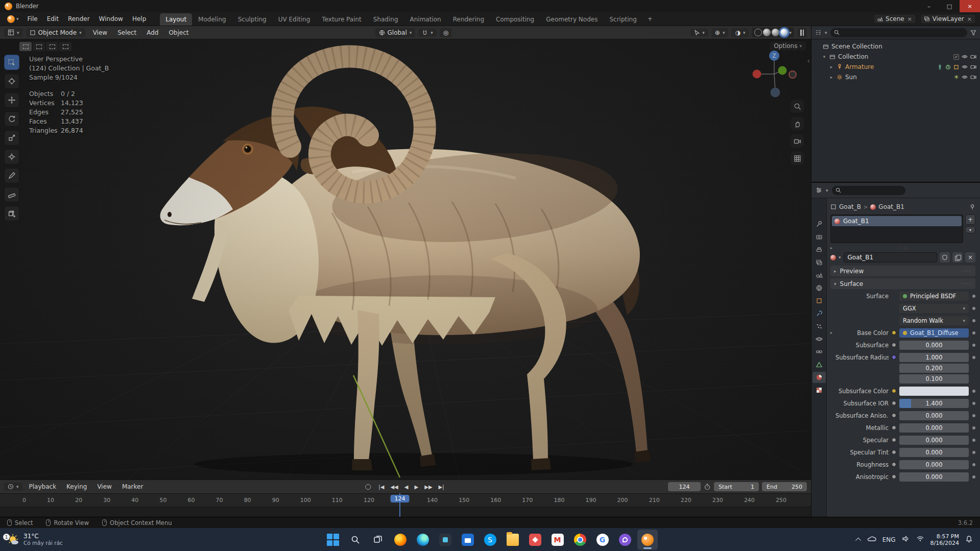 The width and height of the screenshot is (980, 551). What do you see at coordinates (819, 190) in the screenshot?
I see `properties-editor-icon` at bounding box center [819, 190].